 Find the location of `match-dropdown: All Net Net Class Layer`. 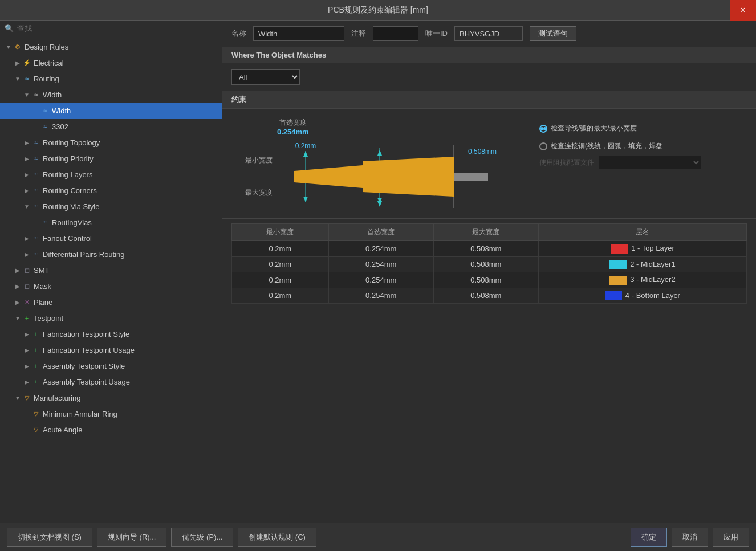

match-dropdown: All Net Net Class Layer is located at coordinates (266, 77).